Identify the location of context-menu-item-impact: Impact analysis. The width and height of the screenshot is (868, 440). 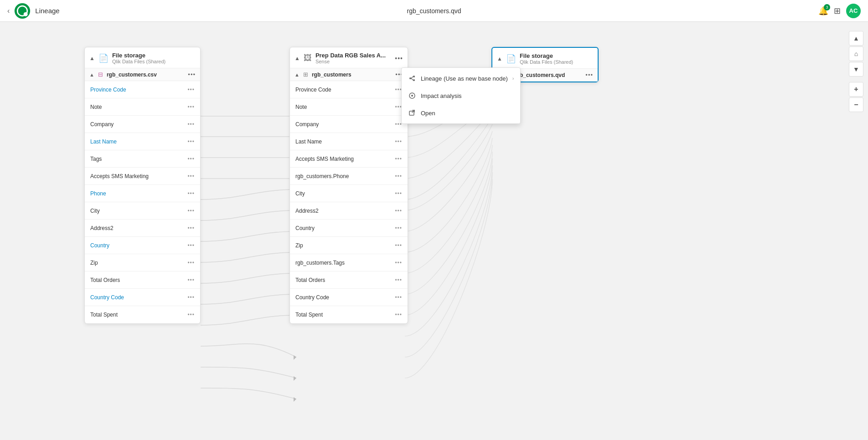
(461, 96).